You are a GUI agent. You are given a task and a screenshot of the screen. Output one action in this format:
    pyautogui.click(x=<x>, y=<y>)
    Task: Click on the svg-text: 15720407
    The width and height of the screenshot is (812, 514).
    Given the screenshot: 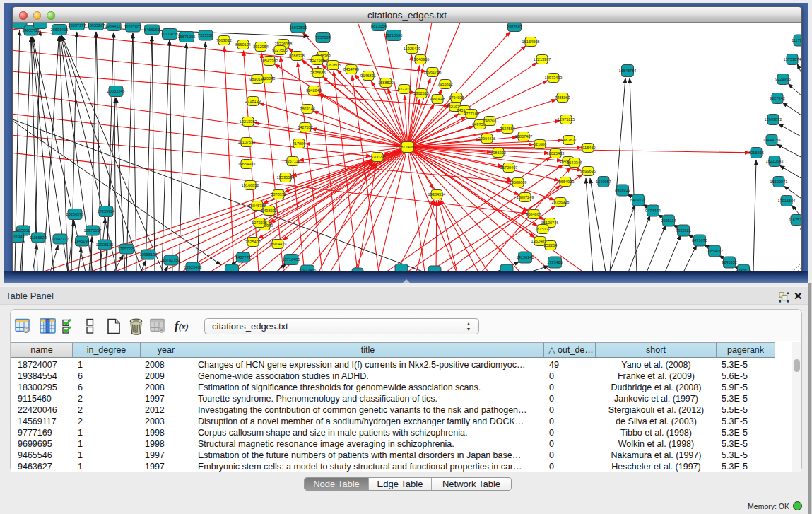 What is the action you would take?
    pyautogui.click(x=509, y=168)
    